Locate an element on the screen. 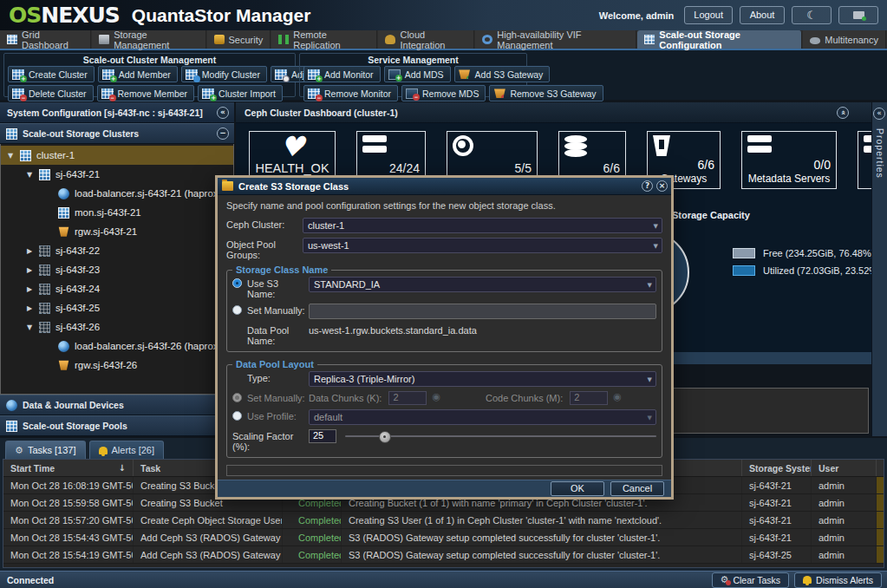 This screenshot has width=887, height=588. ribbon-button: Cluster Import is located at coordinates (240, 94).